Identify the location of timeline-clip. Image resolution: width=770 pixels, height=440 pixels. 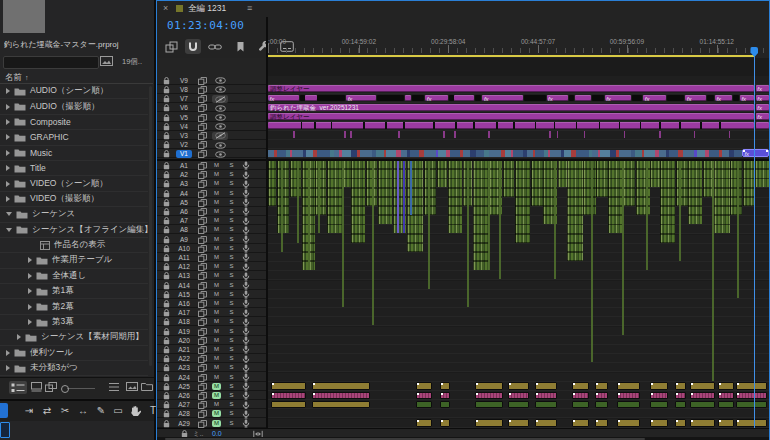
(762, 126).